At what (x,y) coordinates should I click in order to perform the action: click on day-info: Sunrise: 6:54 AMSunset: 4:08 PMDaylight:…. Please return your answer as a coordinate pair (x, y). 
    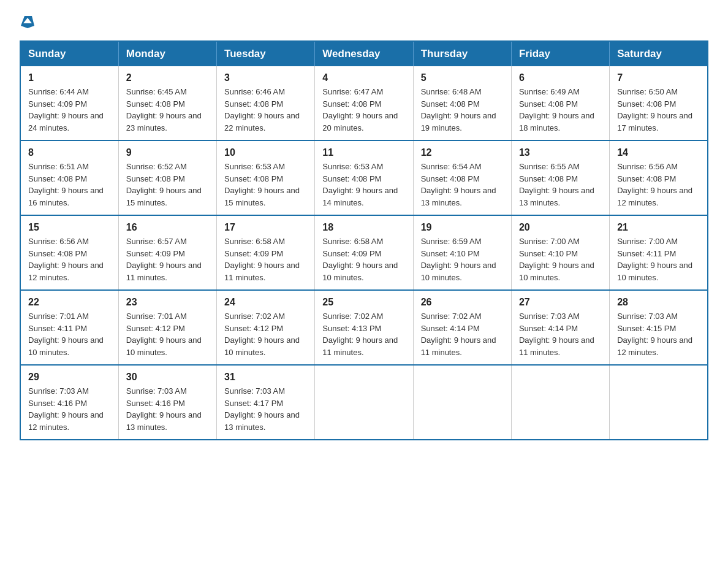
    Looking at the image, I should click on (458, 185).